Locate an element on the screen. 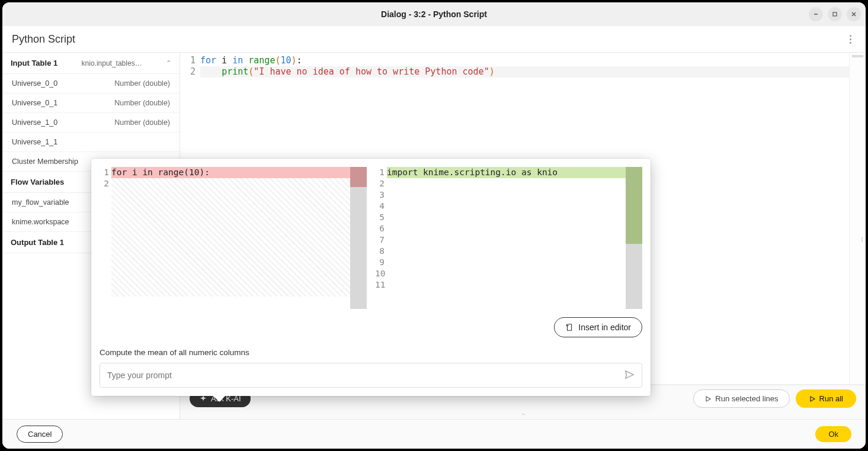 The height and width of the screenshot is (451, 868). diff-left-pane: 12 for i in range(10): print("I have no … is located at coordinates (233, 238).